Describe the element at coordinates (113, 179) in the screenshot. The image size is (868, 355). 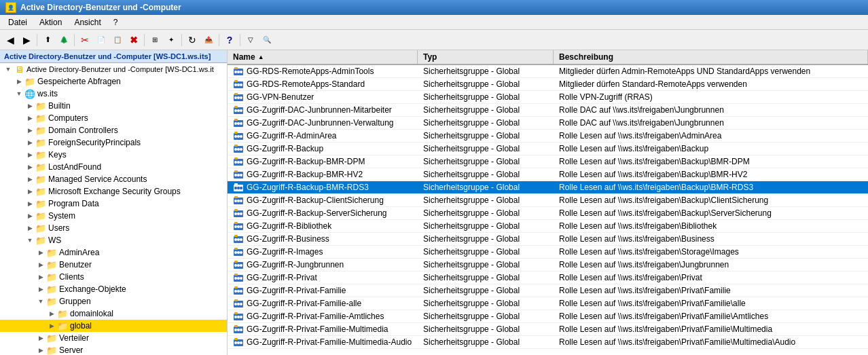
I see `tree-node-managed: ▶ 📁 Managed Service Accounts` at that location.